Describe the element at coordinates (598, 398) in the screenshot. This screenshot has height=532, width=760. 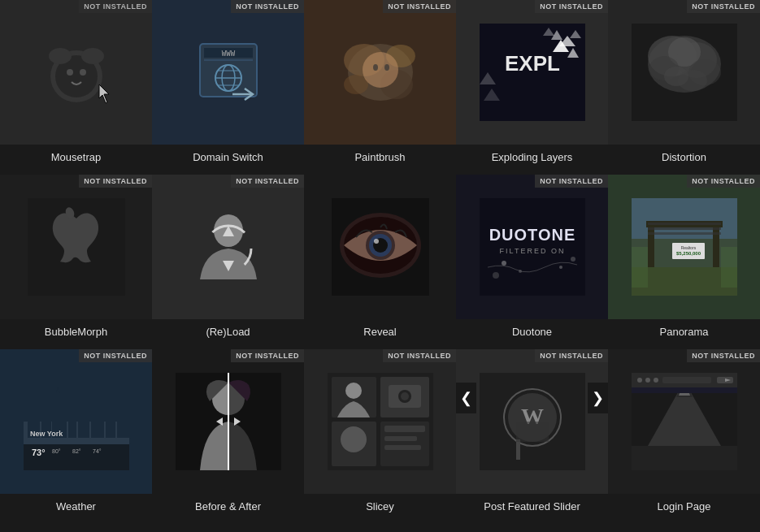
I see `next-arrow: ❯` at that location.